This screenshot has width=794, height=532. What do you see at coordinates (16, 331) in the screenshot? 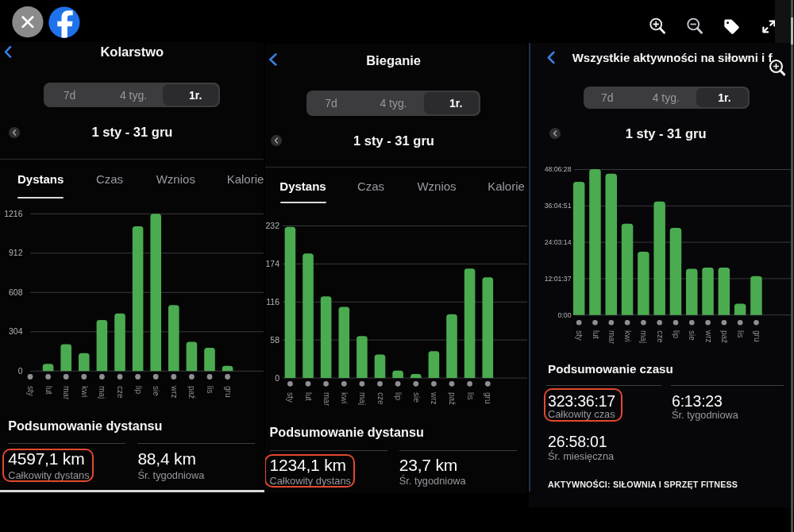
I see `svg-text: 304` at bounding box center [16, 331].